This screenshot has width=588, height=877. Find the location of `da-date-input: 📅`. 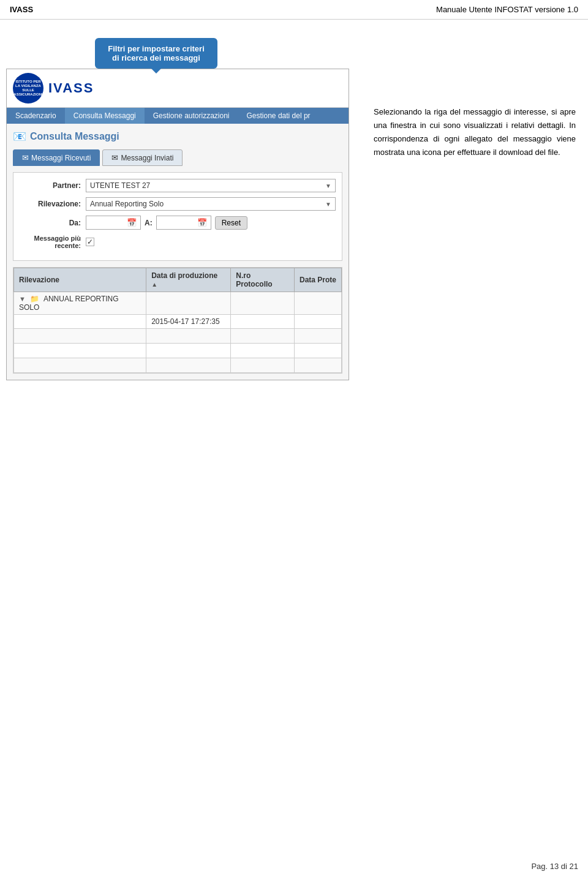

da-date-input: 📅 is located at coordinates (113, 223).